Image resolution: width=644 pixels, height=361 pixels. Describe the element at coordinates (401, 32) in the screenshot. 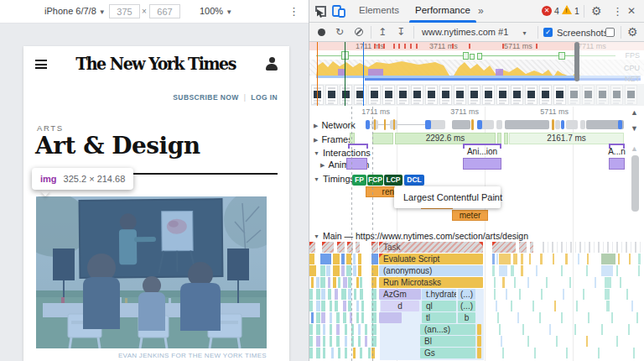

I see `save-profile-icon: ↧` at that location.